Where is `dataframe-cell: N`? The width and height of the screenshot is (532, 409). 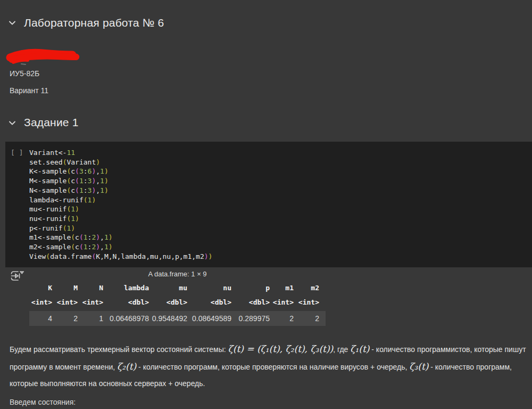 dataframe-cell: N is located at coordinates (90, 288).